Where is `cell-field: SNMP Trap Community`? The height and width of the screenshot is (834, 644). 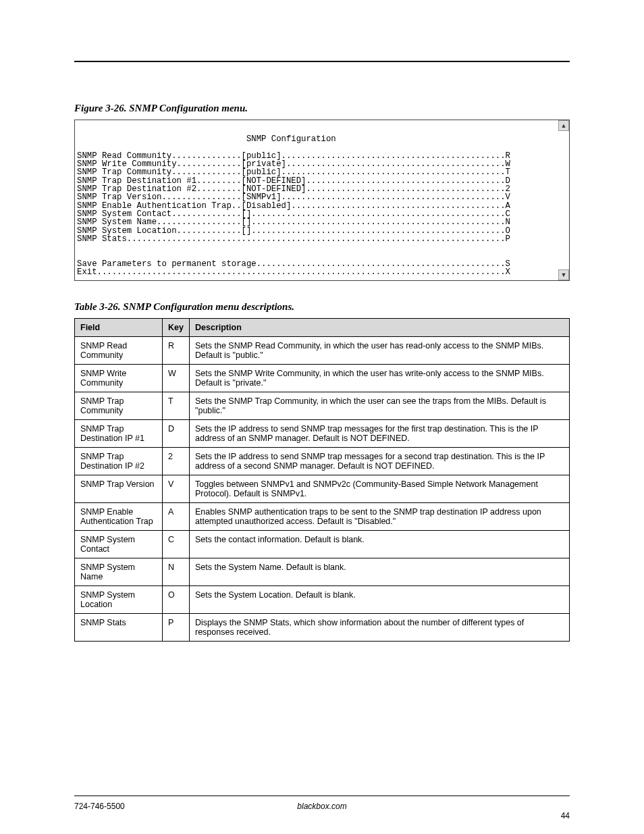 cell-field: SNMP Trap Community is located at coordinates (119, 407).